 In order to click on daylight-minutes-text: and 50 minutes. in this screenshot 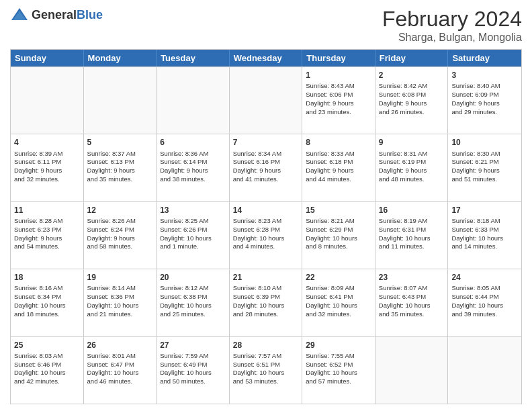, I will do `click(193, 381)`.